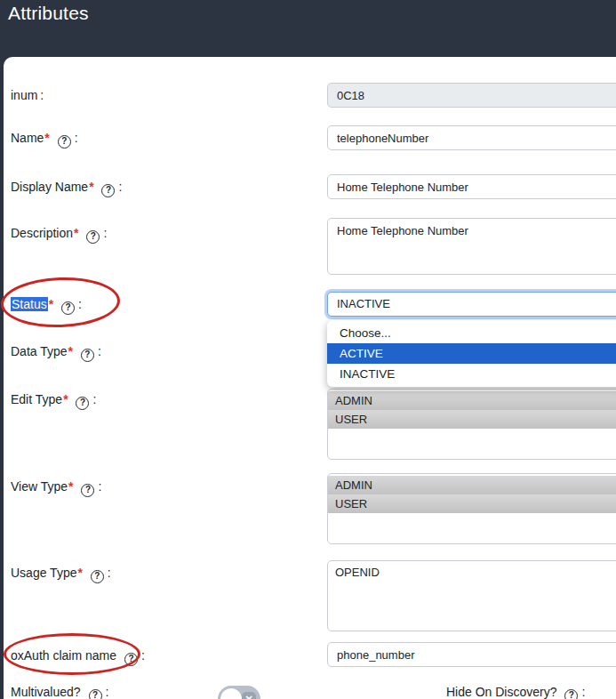 This screenshot has height=699, width=616. I want to click on display-name-help-icon: ?, so click(108, 190).